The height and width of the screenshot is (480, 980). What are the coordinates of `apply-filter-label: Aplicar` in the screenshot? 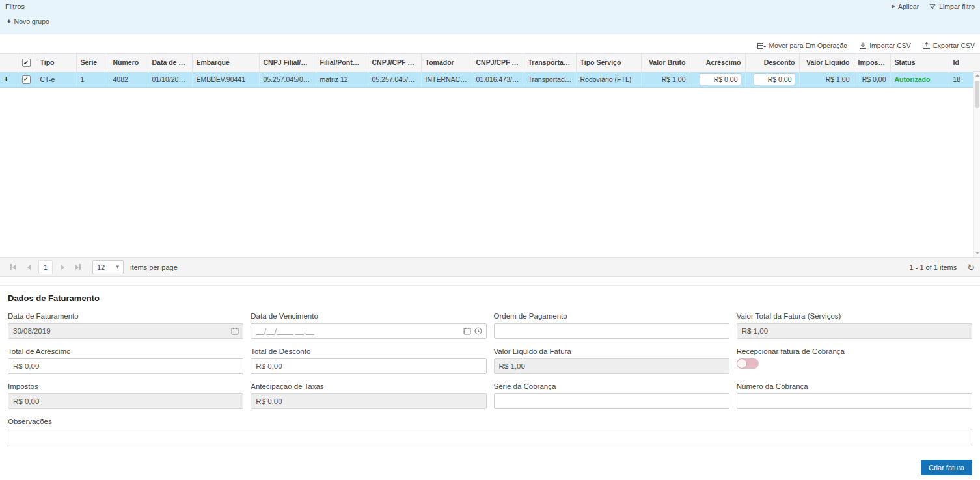 It's located at (908, 7).